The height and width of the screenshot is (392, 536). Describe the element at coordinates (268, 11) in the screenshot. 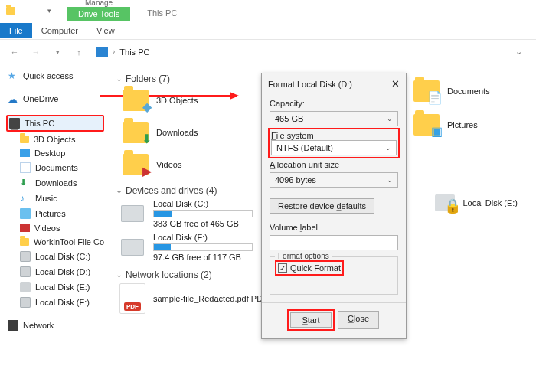

I see `titlebar: ▾ Manage Drive Tools This PC` at that location.